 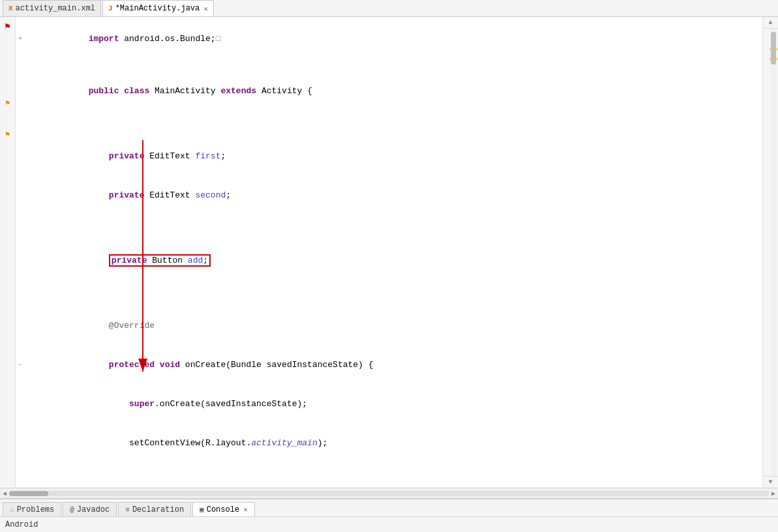 What do you see at coordinates (389, 494) in the screenshot?
I see `hscroll-track` at bounding box center [389, 494].